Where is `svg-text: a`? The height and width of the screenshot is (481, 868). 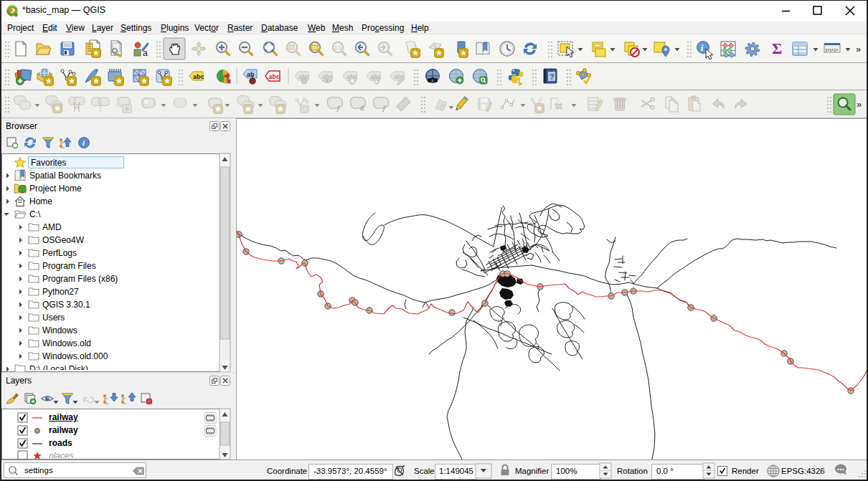 svg-text: a is located at coordinates (145, 53).